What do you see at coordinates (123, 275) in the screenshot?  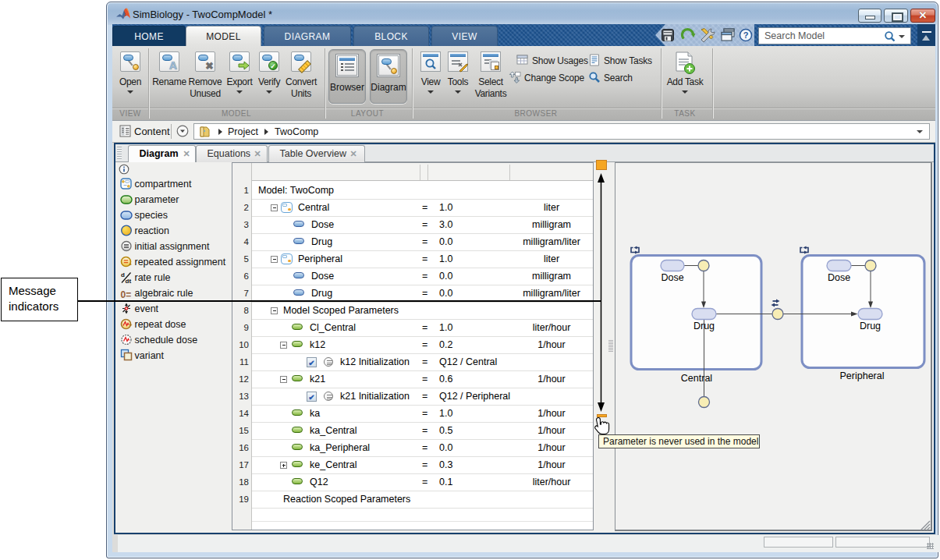 I see `svg-text: d` at bounding box center [123, 275].